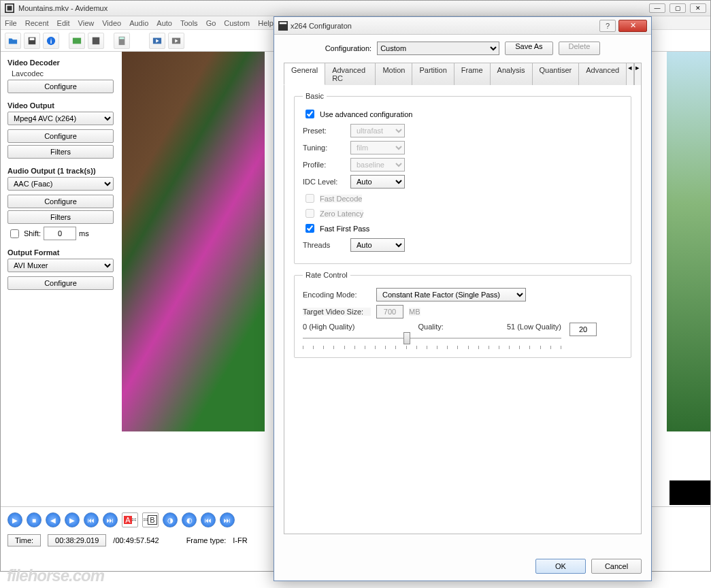 Image resolution: width=711 pixels, height=588 pixels. Describe the element at coordinates (310, 114) in the screenshot. I see `use-advanced-checkbox` at that location.